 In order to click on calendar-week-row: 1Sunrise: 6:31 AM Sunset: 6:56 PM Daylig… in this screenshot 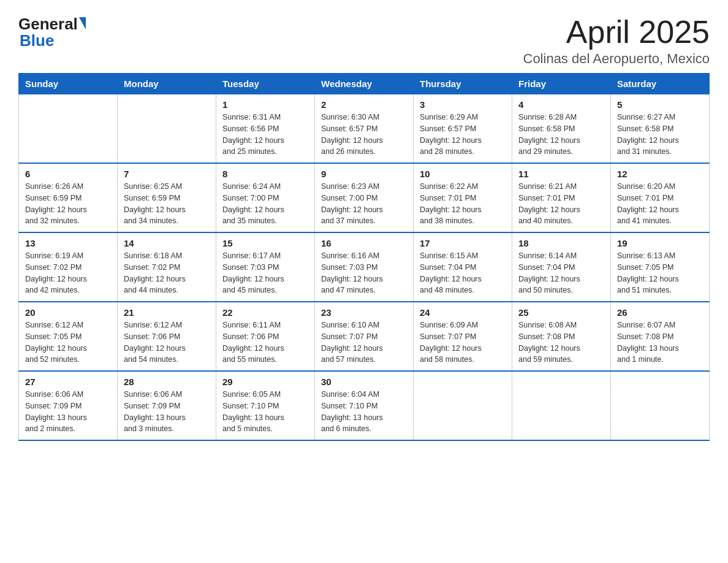, I will do `click(364, 129)`.